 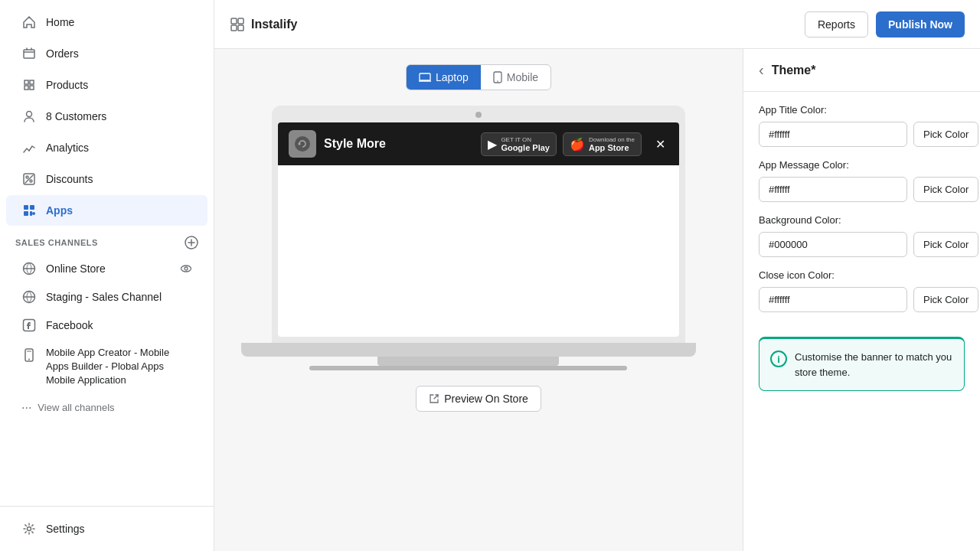 I want to click on publish-button: Publish Now, so click(x=920, y=24).